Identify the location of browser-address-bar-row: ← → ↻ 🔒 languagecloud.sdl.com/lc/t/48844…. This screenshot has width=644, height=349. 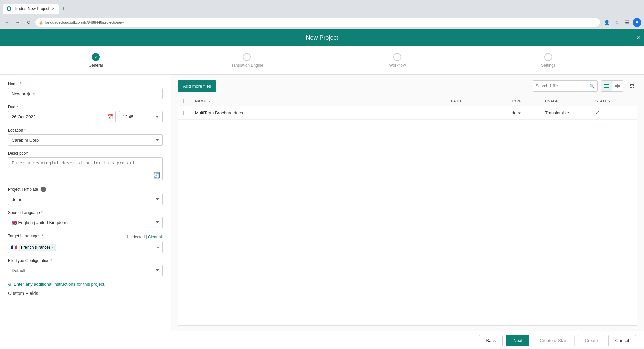
(322, 22).